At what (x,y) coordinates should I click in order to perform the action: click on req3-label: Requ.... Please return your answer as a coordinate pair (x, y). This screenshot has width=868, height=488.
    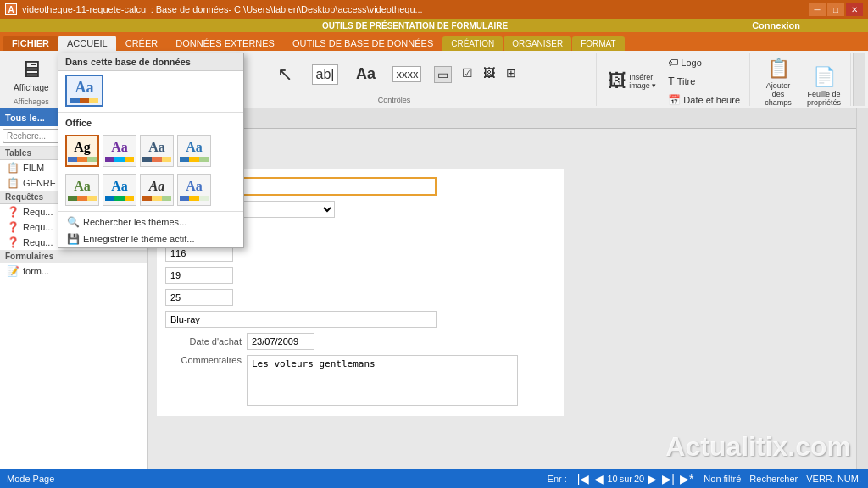
    Looking at the image, I should click on (37, 242).